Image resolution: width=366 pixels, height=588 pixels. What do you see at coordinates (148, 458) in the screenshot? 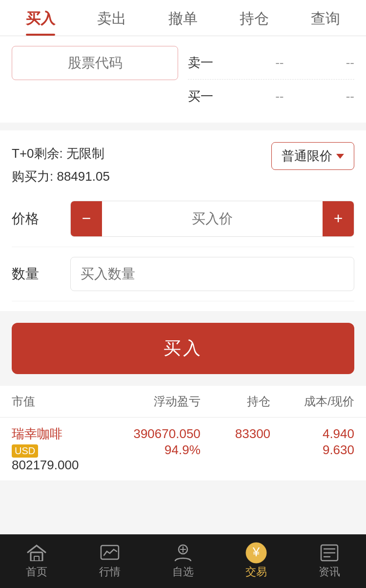
I see `cell-float-pct: 94.9%` at bounding box center [148, 458].